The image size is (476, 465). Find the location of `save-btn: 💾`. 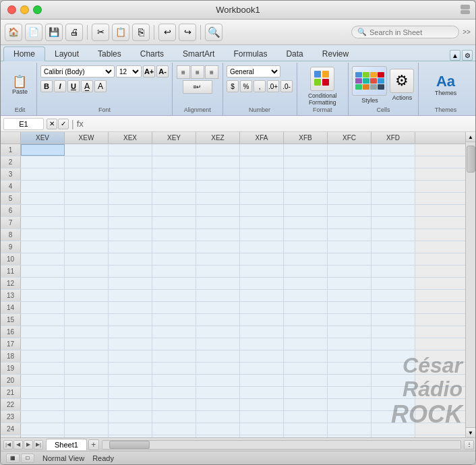

save-btn: 💾 is located at coordinates (54, 32).